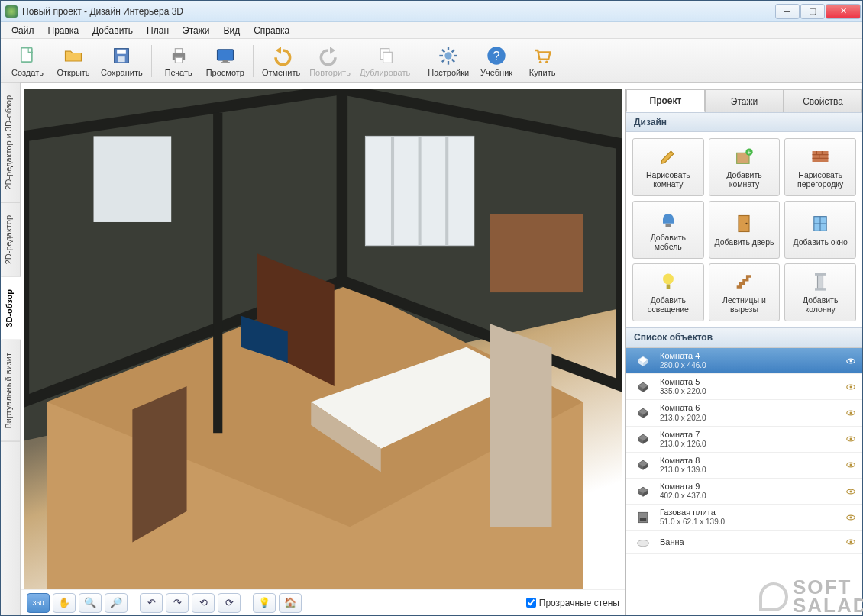 Image resolution: width=863 pixels, height=616 pixels. Describe the element at coordinates (11, 240) in the screenshot. I see `tab-2d-editor: 2D-редактор` at that location.